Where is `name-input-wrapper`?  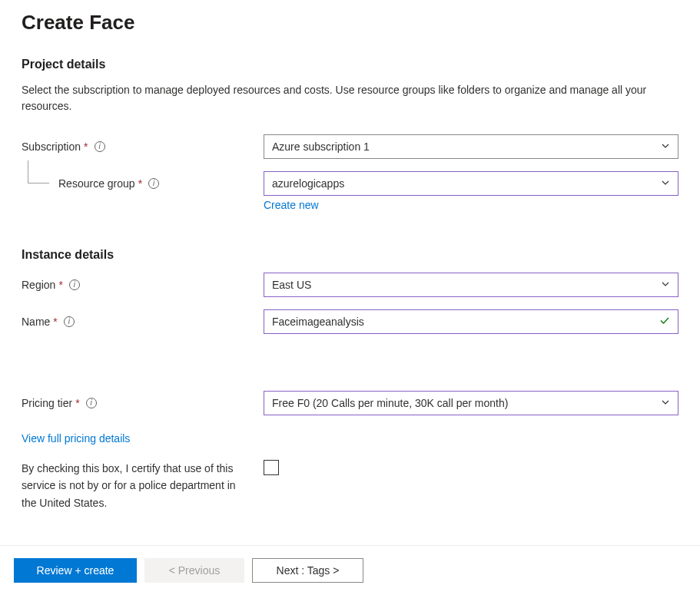
name-input-wrapper is located at coordinates (471, 322).